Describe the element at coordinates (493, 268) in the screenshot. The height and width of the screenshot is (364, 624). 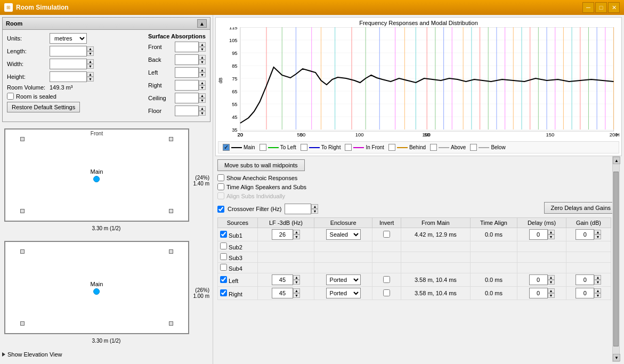
I see `time-align-cell` at that location.